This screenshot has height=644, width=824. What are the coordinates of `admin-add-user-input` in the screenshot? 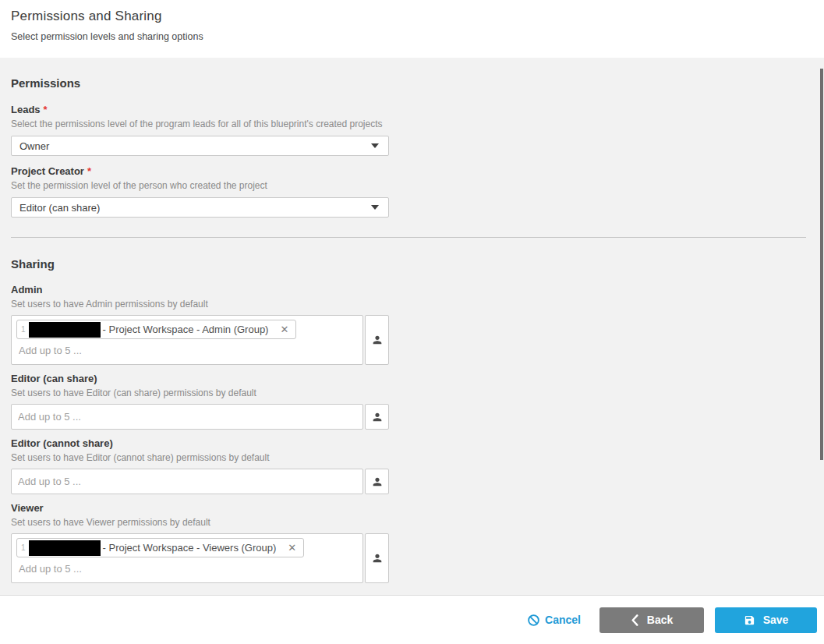 It's located at (136, 351).